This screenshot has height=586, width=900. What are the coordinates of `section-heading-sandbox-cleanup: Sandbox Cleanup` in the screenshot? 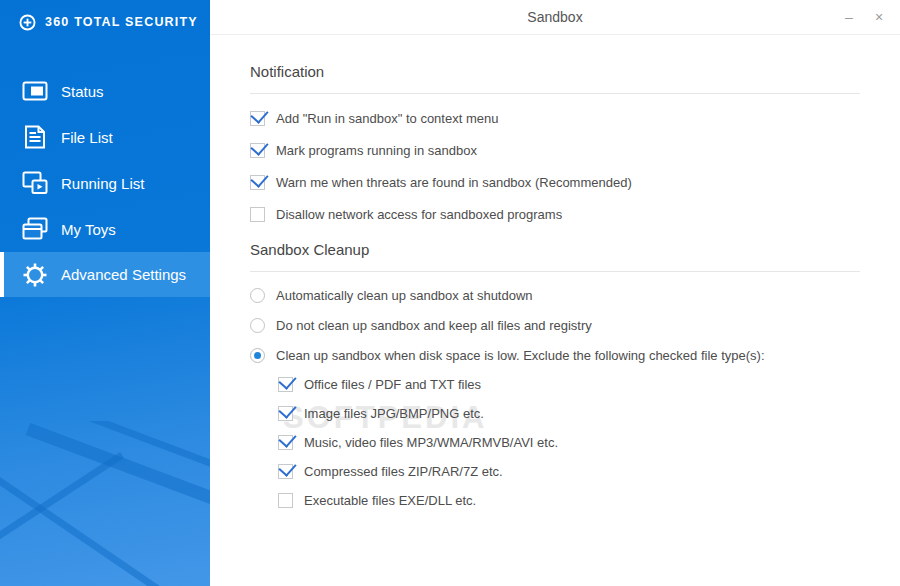 It's located at (555, 250).